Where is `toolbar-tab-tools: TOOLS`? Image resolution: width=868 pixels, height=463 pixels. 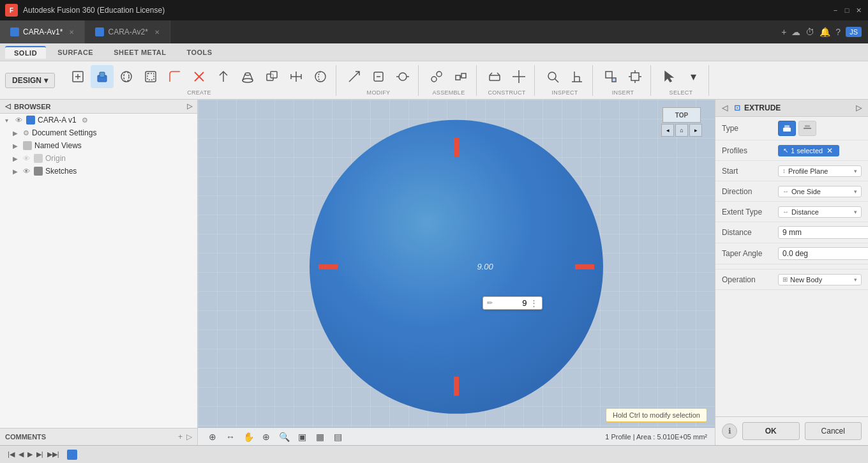 toolbar-tab-tools: TOOLS is located at coordinates (199, 52).